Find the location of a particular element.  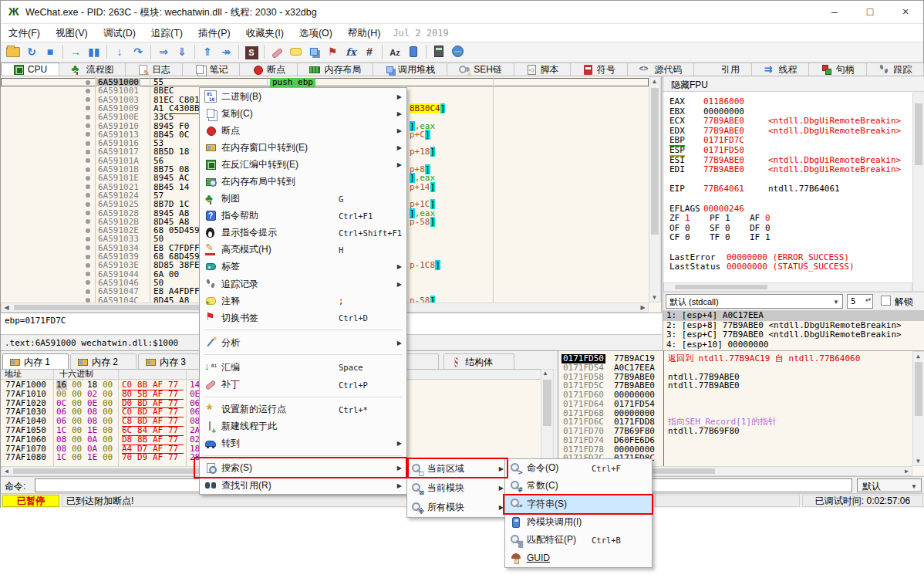

menu-item-追踪记录: 追踪记录▶ is located at coordinates (303, 284).